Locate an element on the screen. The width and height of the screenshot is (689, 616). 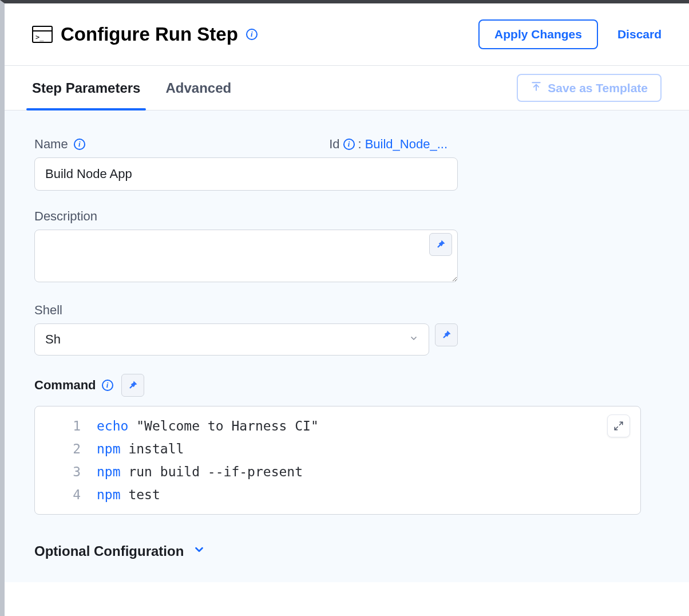
optional-config-label: Optional Configuration is located at coordinates (109, 551).